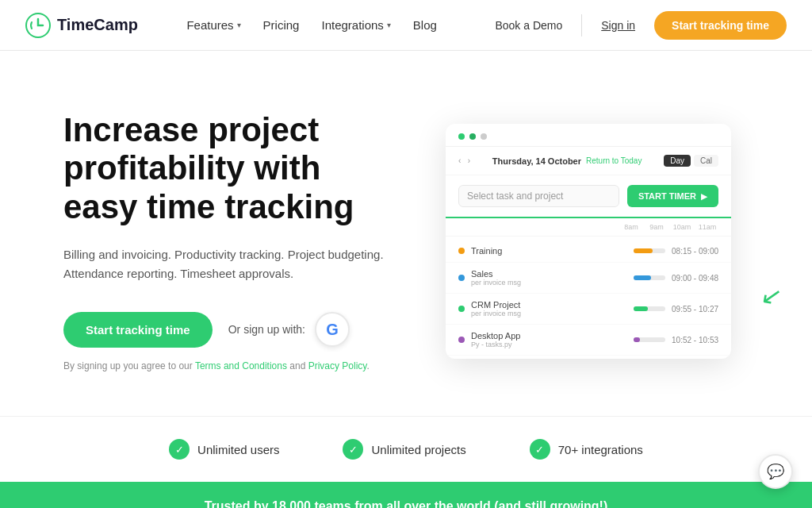 The image size is (812, 508). What do you see at coordinates (406, 495) in the screenshot?
I see `trusted-banner: Trusted by 18,000 teams from all over th…` at bounding box center [406, 495].